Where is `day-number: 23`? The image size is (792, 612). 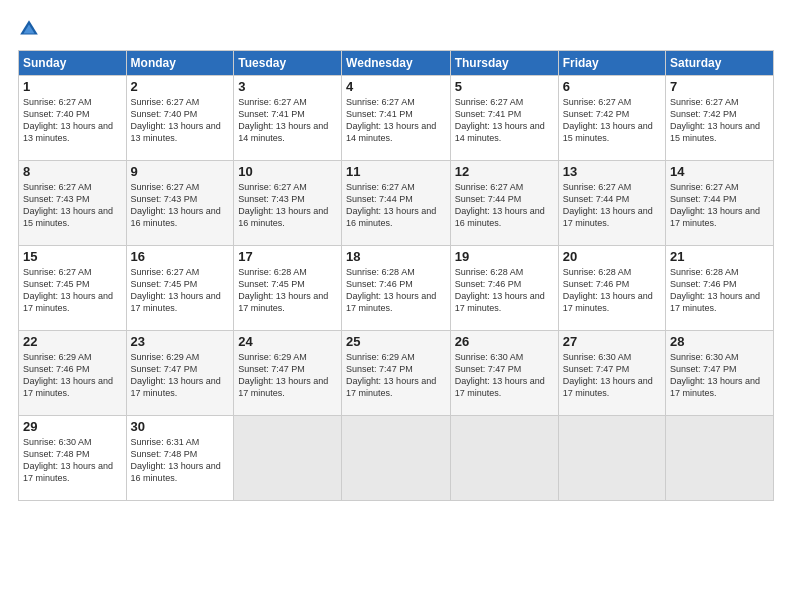
day-number: 23 is located at coordinates (180, 342).